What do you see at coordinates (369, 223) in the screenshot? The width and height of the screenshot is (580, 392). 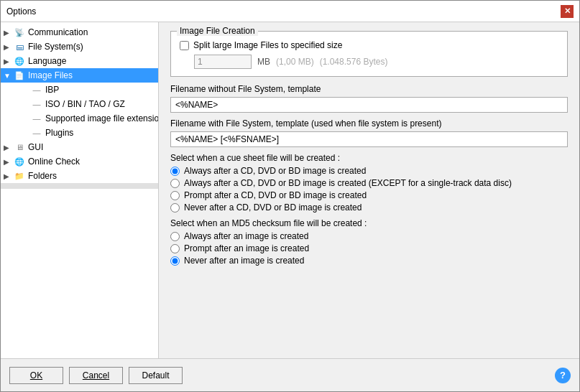 I see `md5-label: Select when an MD5 checksum file will be…` at bounding box center [369, 223].